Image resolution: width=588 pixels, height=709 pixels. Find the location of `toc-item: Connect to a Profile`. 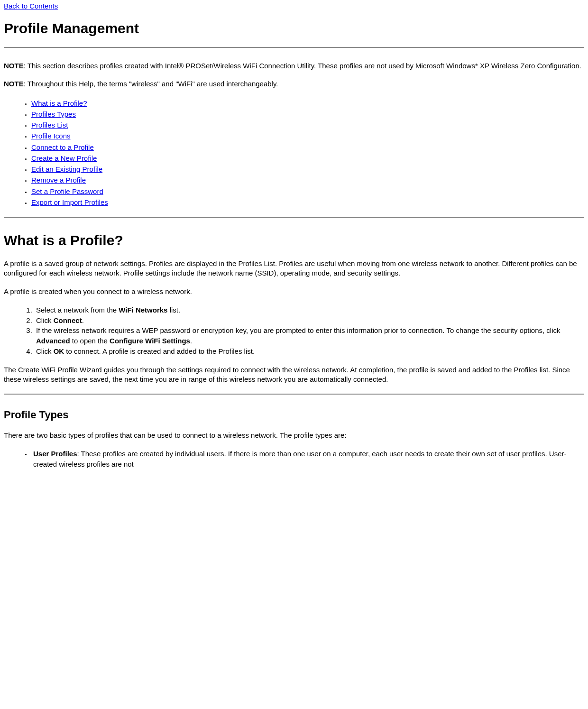

toc-item: Connect to a Profile is located at coordinates (308, 147).